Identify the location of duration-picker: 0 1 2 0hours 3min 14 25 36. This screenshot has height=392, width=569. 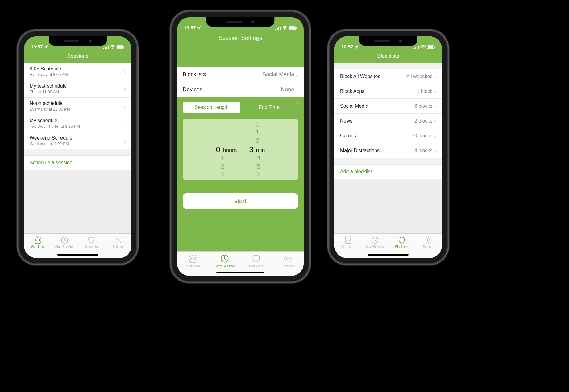
(240, 149).